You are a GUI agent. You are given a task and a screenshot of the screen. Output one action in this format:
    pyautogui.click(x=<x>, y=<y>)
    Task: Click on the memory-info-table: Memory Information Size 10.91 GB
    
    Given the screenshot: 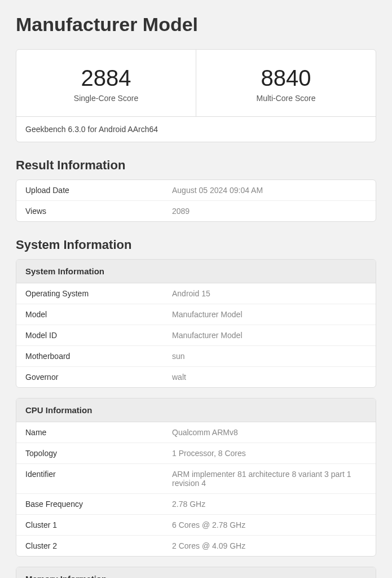 What is the action you would take?
    pyautogui.click(x=196, y=572)
    